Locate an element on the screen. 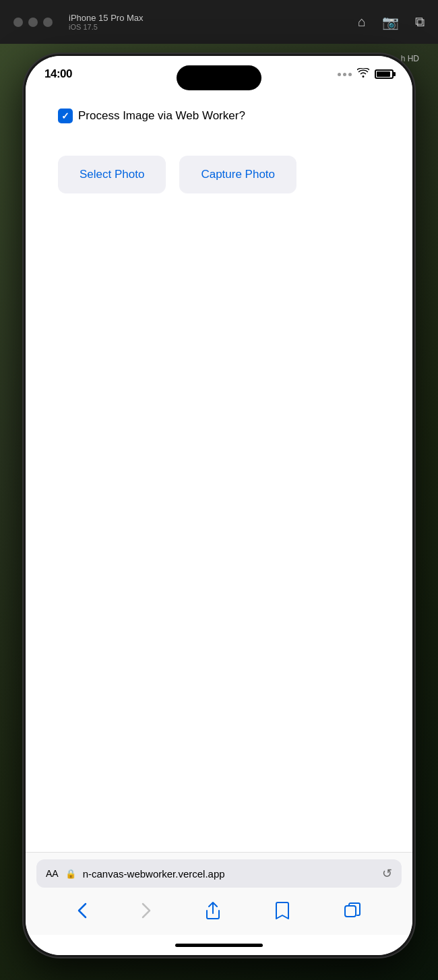 This screenshot has width=438, height=980. traffic-light-green is located at coordinates (48, 22).